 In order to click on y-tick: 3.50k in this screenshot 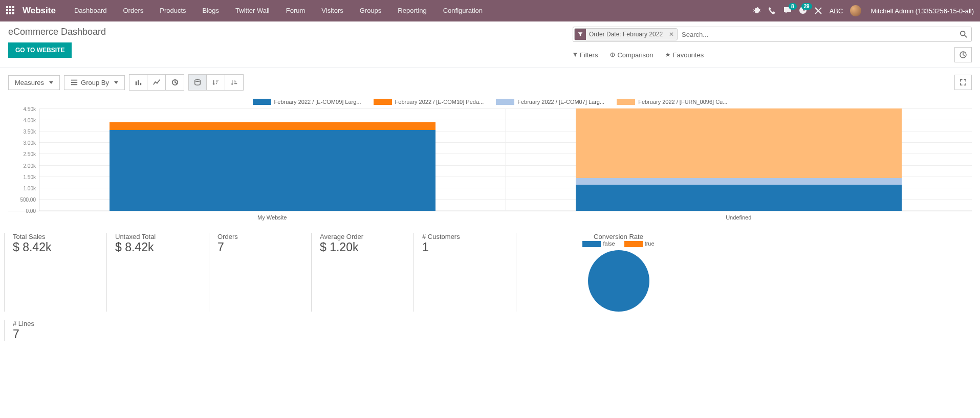, I will do `click(30, 132)`.